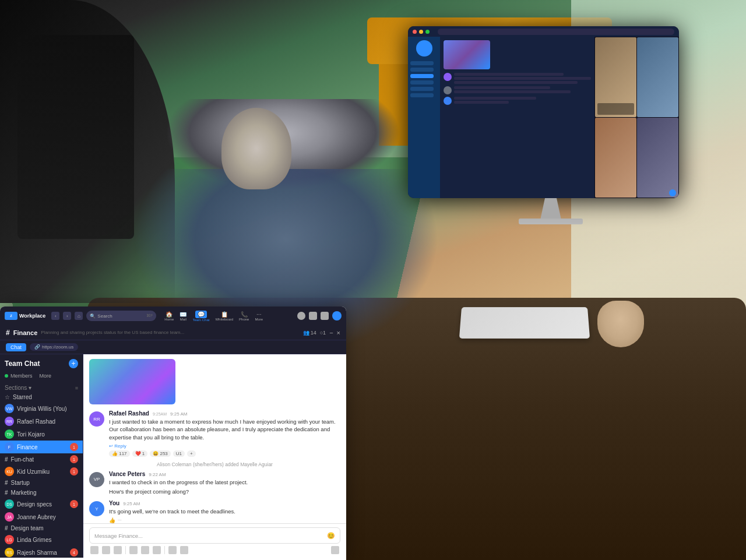 The image size is (746, 560). Describe the element at coordinates (41, 482) in the screenshot. I see `sidebar-item-startup: # Startup` at that location.